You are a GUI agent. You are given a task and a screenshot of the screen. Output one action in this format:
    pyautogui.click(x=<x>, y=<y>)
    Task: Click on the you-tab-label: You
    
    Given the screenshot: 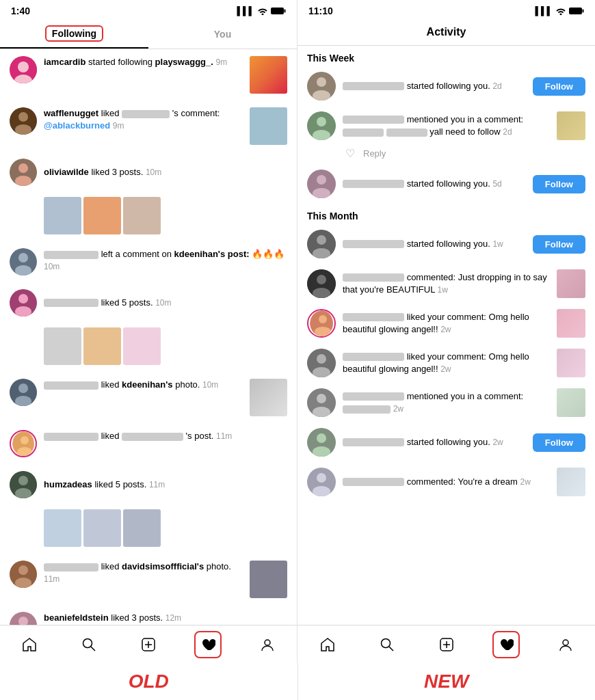 What is the action you would take?
    pyautogui.click(x=223, y=34)
    